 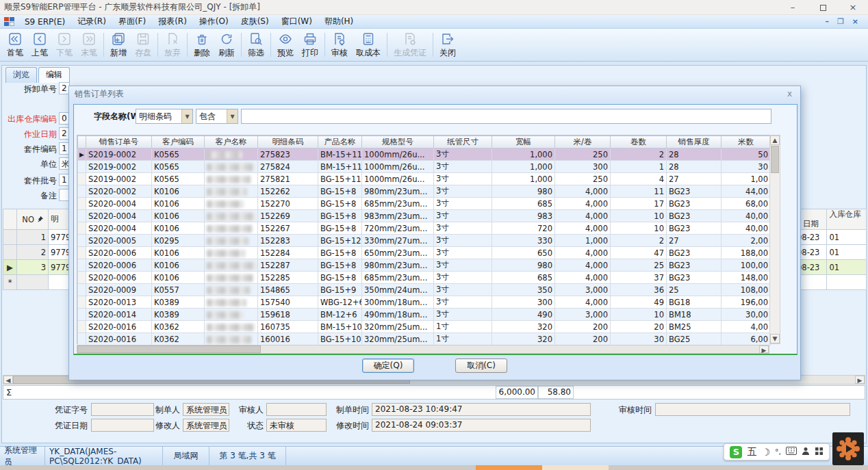 What do you see at coordinates (340, 45) in the screenshot?
I see `toolbar-audit-button: 审核` at bounding box center [340, 45].